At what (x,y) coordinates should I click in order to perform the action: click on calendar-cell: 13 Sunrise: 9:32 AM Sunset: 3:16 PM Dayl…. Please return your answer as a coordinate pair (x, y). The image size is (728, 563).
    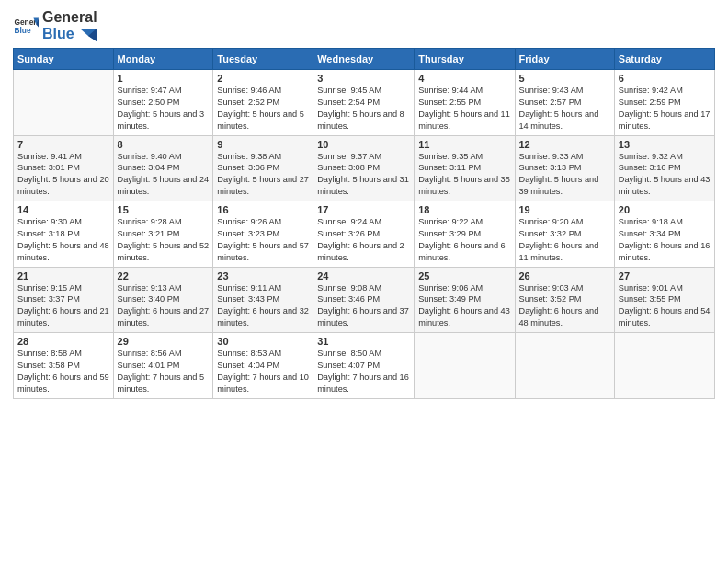
    Looking at the image, I should click on (664, 168).